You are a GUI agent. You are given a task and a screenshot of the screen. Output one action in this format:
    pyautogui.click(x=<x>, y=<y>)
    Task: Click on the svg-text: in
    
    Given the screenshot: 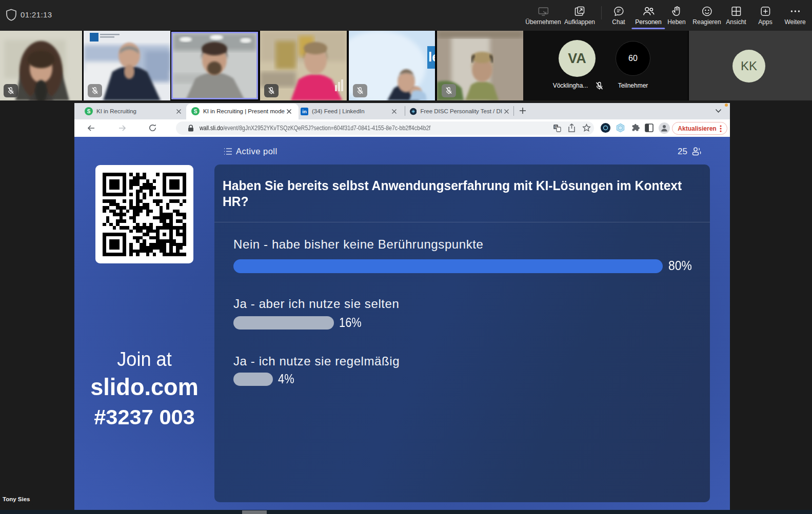 What is the action you would take?
    pyautogui.click(x=305, y=112)
    